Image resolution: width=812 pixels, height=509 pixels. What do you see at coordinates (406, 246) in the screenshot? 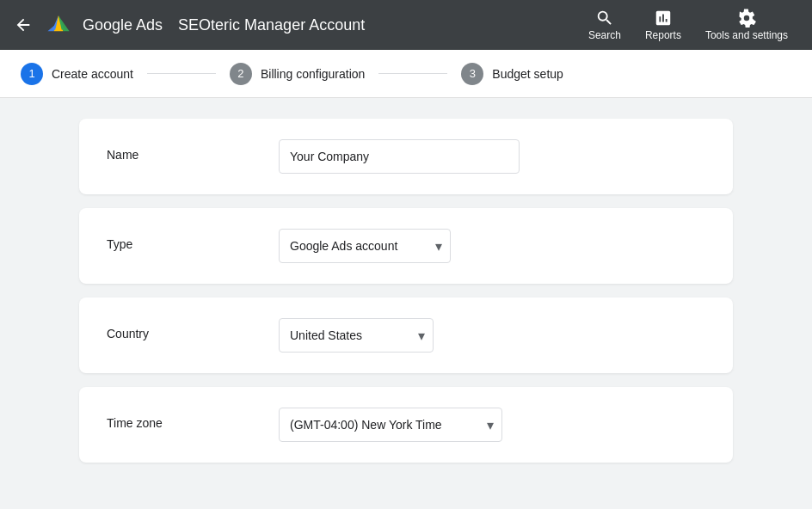
I see `type-row: Type Google Ads account Manager account …` at bounding box center [406, 246].